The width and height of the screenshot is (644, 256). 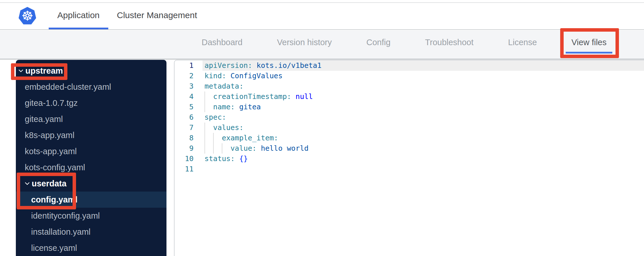 I want to click on code-line-content: name: gitea, so click(x=423, y=107).